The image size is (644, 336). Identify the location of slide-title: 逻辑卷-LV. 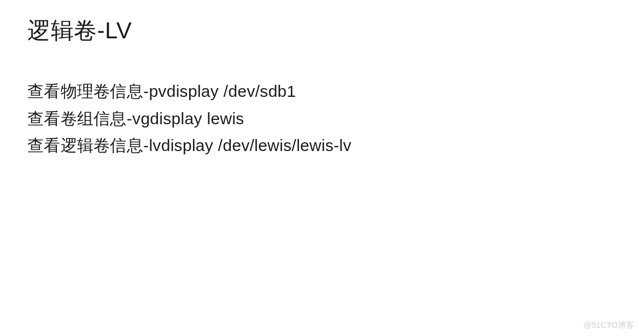
(322, 31).